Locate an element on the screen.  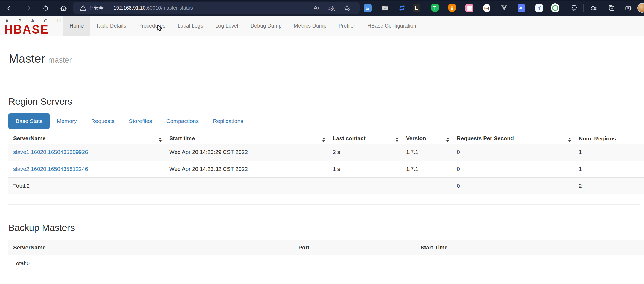
cell-servername: slave2,16020,1650435812246 is located at coordinates (86, 169).